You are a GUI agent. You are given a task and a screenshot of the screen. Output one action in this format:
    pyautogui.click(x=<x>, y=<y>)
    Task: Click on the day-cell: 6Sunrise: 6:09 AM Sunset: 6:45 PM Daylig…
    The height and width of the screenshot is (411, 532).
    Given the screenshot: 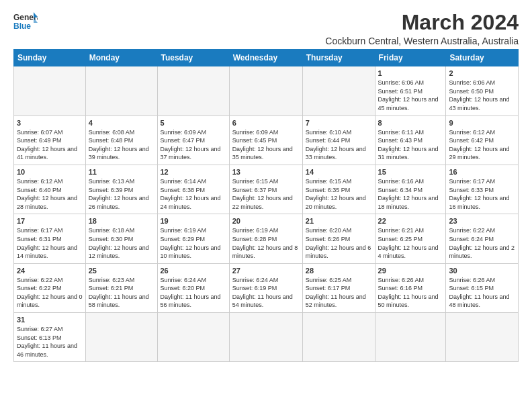 What is the action you would take?
    pyautogui.click(x=266, y=140)
    